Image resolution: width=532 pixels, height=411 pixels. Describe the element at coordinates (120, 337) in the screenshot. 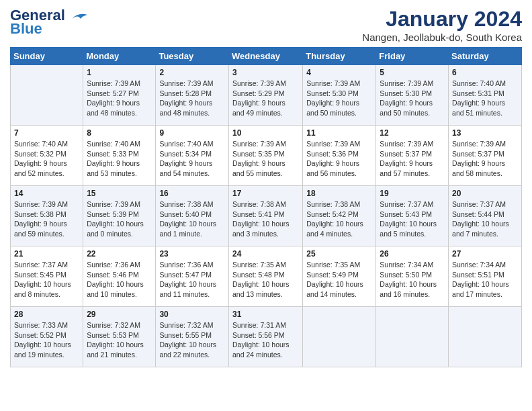

I see `day-cell: 29Sunrise: 7:32 AM Sunset: 5:53 PM Dayli…` at that location.